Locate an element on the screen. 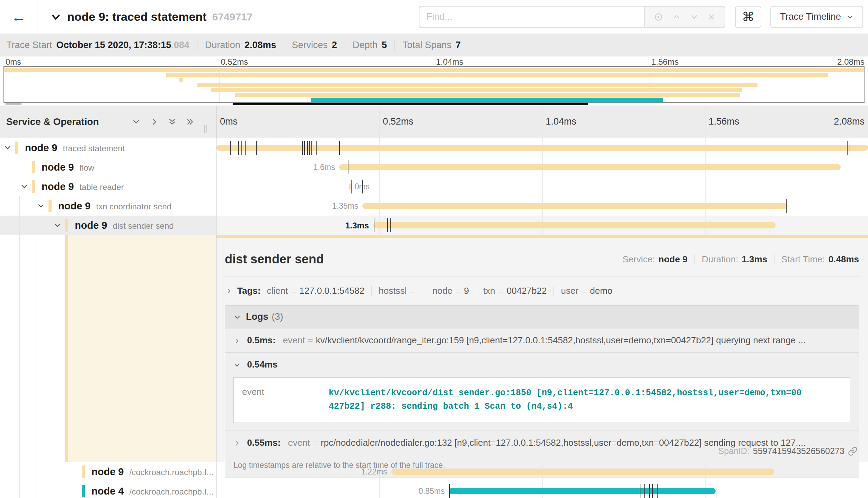 This screenshot has height=498, width=868. span-row: node 4/cockroach.roachpb.I...0.85ms is located at coordinates (434, 490).